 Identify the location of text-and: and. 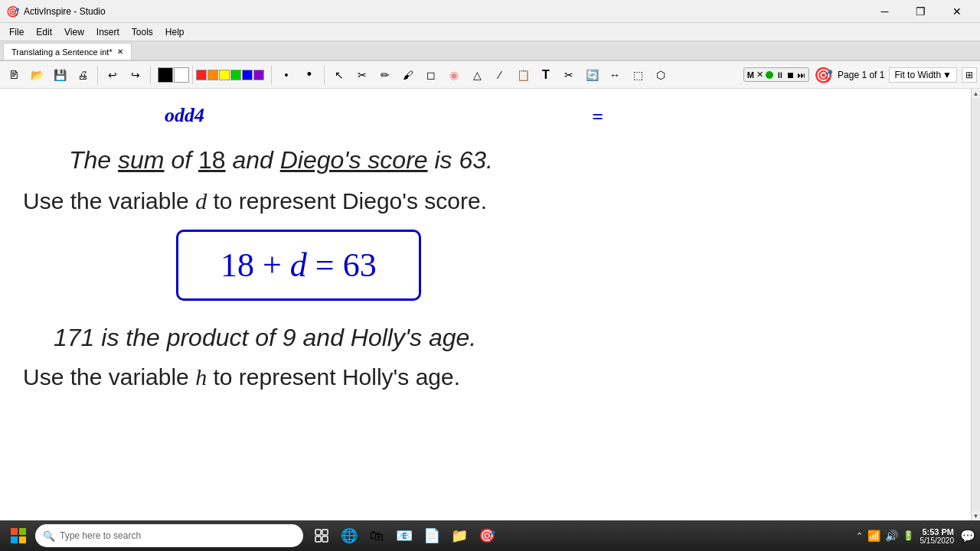
(253, 160).